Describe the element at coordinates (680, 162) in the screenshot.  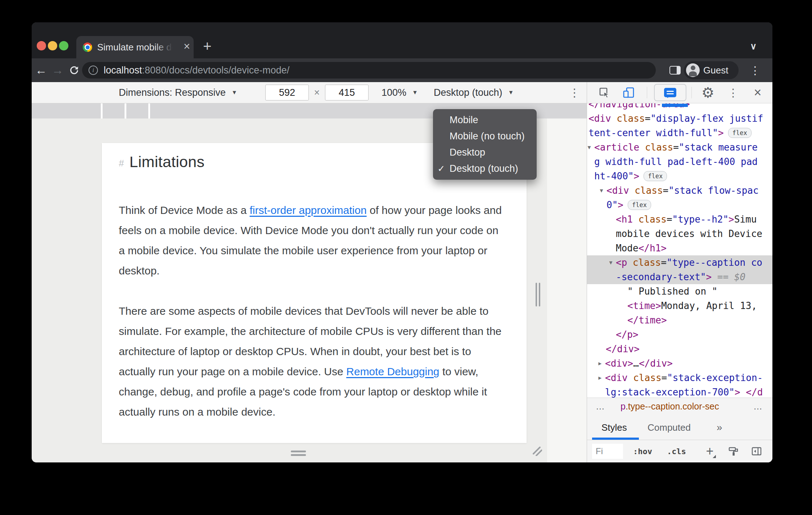
I see `dom-tree-row: g width-full pad-left-400 pad` at that location.